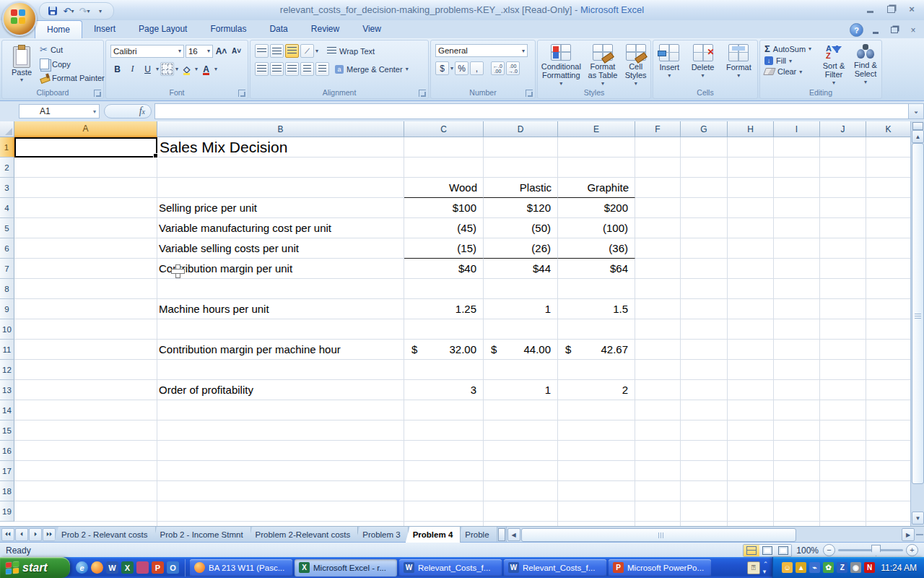  I want to click on cell-C11: $32.00, so click(444, 350).